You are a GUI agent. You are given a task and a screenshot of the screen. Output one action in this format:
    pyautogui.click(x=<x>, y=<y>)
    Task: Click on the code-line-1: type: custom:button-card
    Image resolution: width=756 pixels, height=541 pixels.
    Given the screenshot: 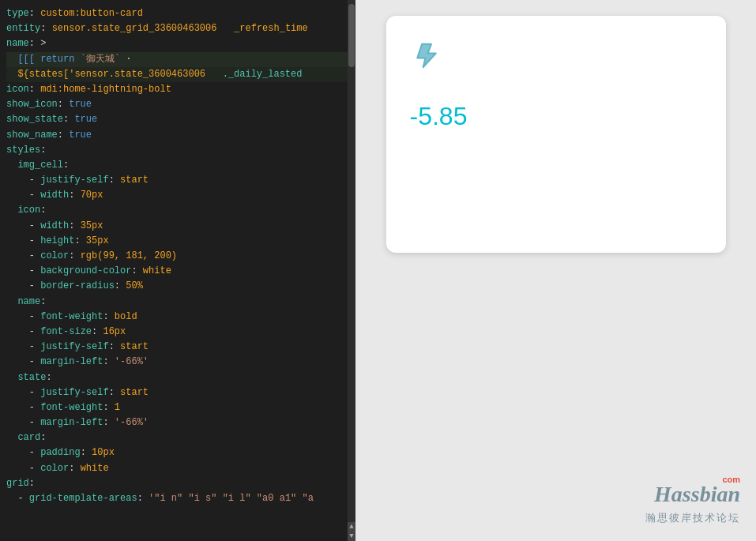 What is the action you would take?
    pyautogui.click(x=178, y=14)
    